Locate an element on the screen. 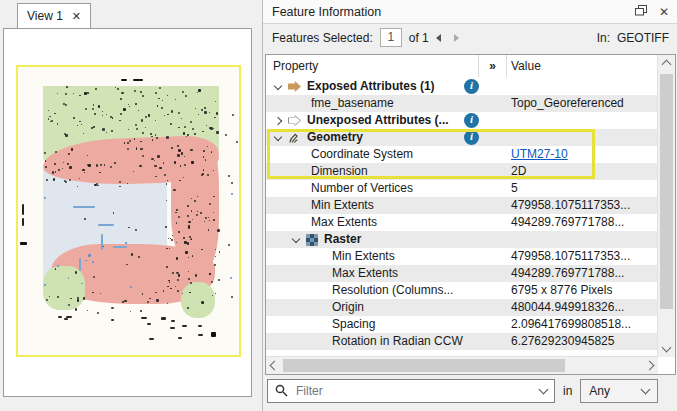  table-row: Origin480044.949918326... is located at coordinates (462, 308).